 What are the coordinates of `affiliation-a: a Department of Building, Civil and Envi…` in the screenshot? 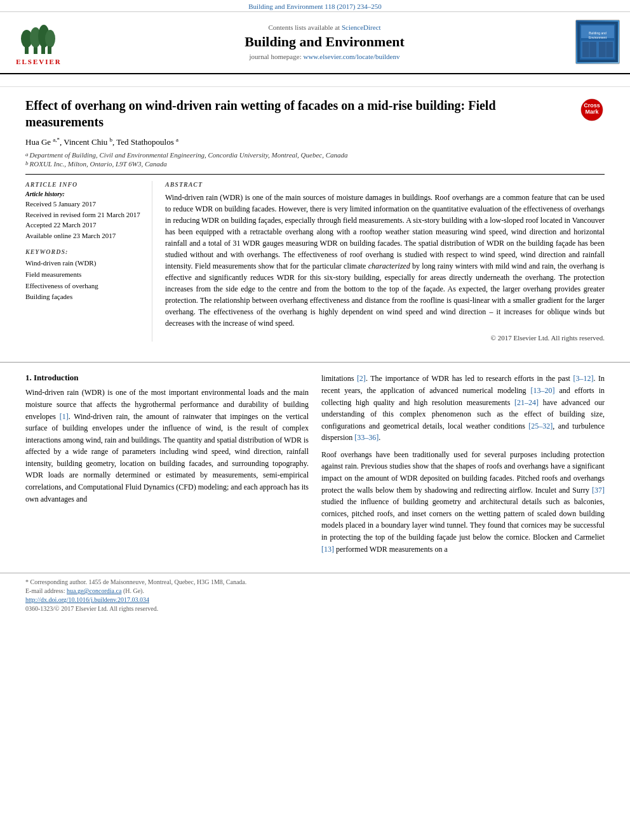 It's located at (315, 155).